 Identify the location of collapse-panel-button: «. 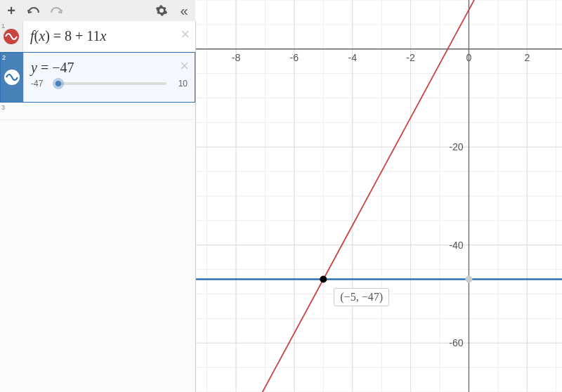
(184, 11).